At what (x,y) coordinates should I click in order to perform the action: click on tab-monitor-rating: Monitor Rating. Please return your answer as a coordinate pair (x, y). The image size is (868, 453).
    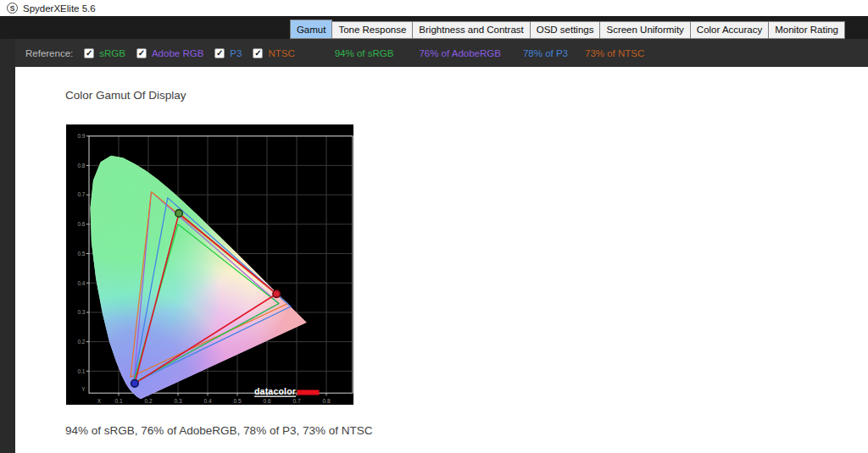
    Looking at the image, I should click on (807, 30).